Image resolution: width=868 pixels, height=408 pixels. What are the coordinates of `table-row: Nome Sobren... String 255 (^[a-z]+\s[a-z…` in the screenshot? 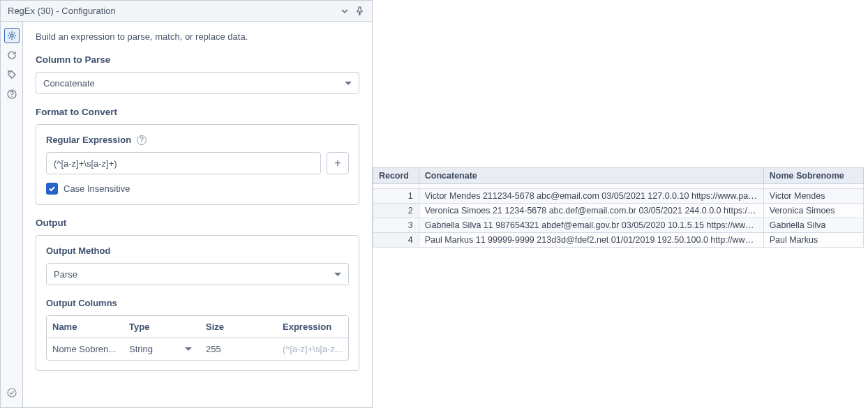 It's located at (197, 349).